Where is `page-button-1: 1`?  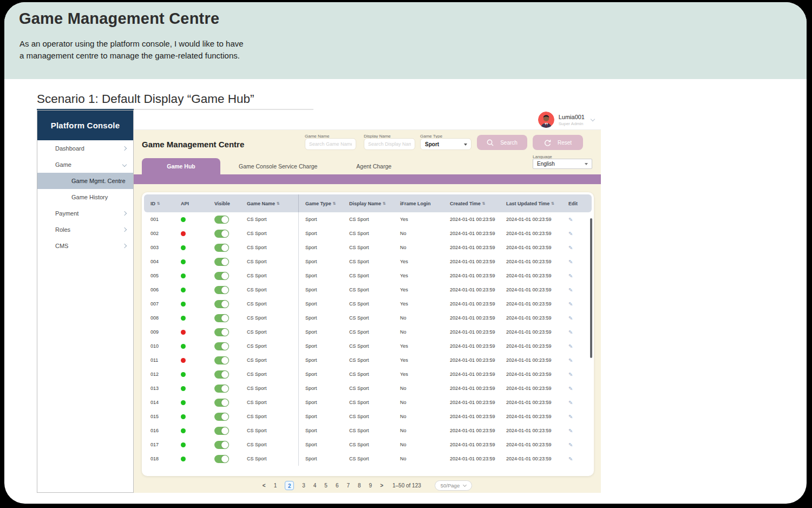 page-button-1: 1 is located at coordinates (276, 485).